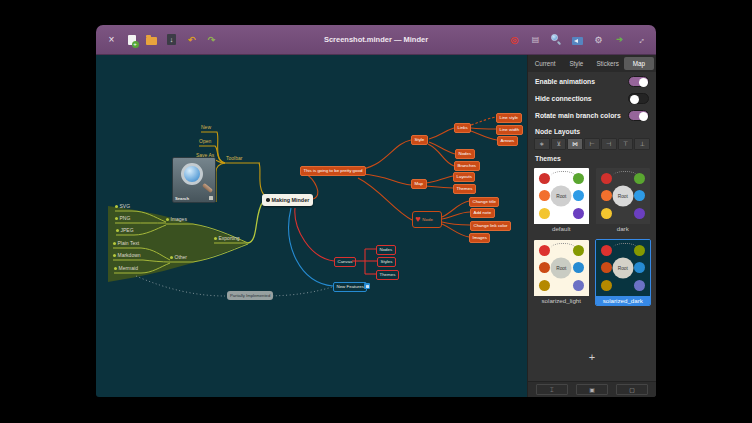 The width and height of the screenshot is (752, 423). I want to click on map-node-exporting: Exporting, so click(227, 238).